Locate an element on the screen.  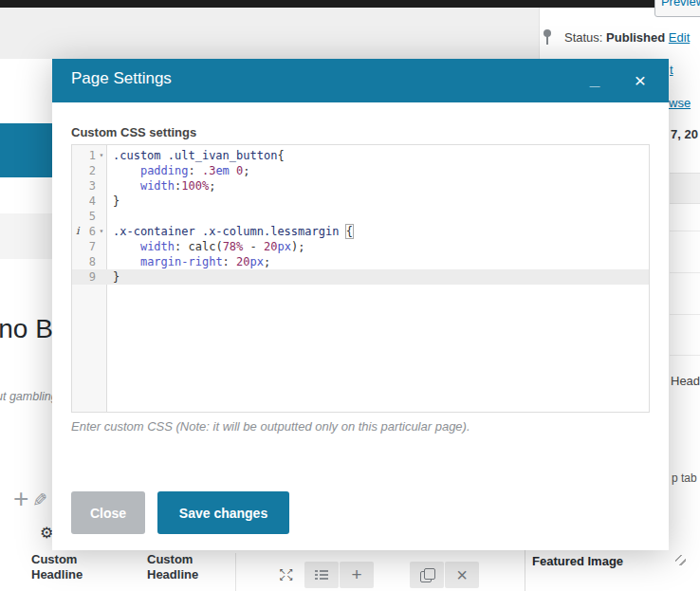
code-text: .custom .ult_ivan_button{ is located at coordinates (378, 156).